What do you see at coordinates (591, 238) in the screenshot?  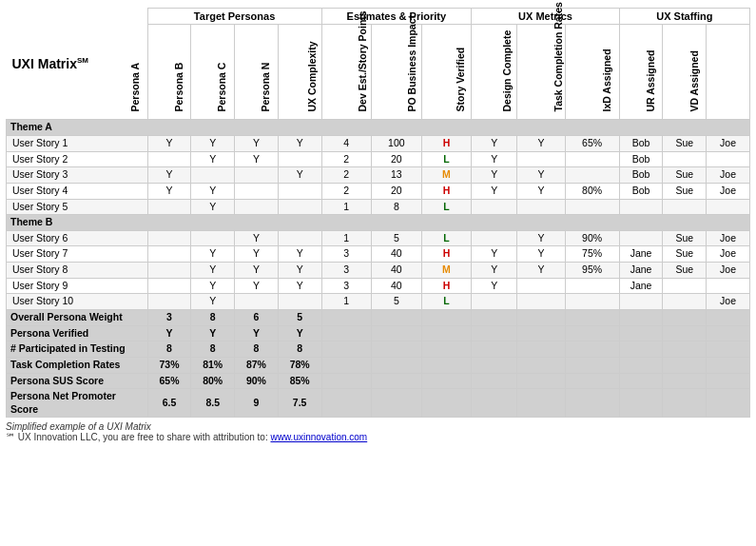 I see `table-cell: 90%` at bounding box center [591, 238].